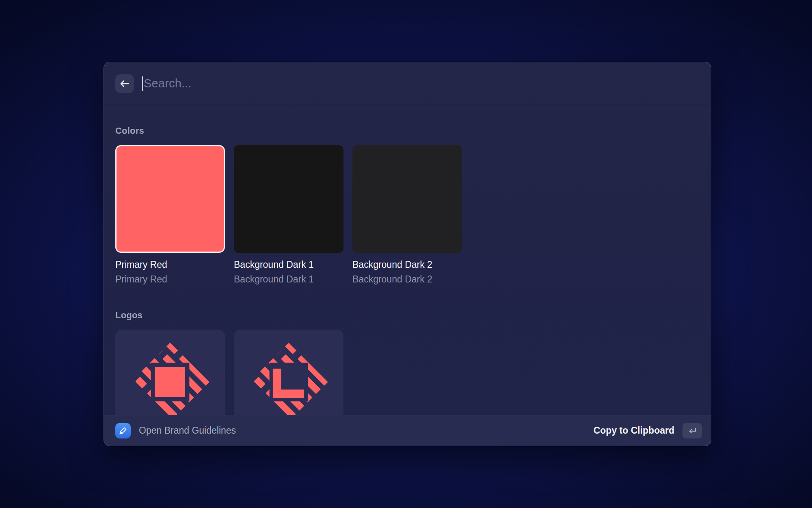 The width and height of the screenshot is (812, 508). What do you see at coordinates (289, 378) in the screenshot?
I see `logo-mark-striped-corner-bracket-icon` at bounding box center [289, 378].